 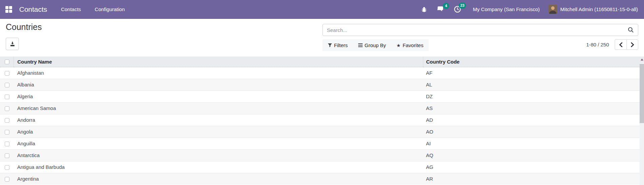 I want to click on search-input, so click(x=476, y=30).